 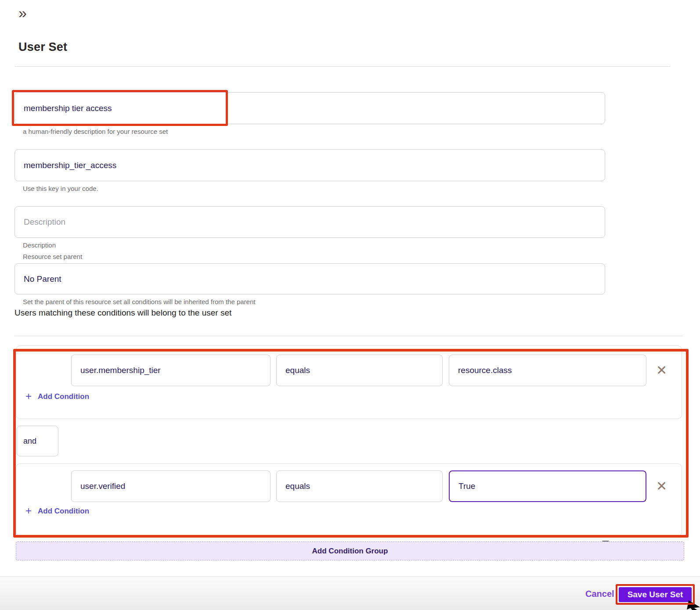 I want to click on add-condition-group-button: Add Condition Group, so click(x=350, y=551).